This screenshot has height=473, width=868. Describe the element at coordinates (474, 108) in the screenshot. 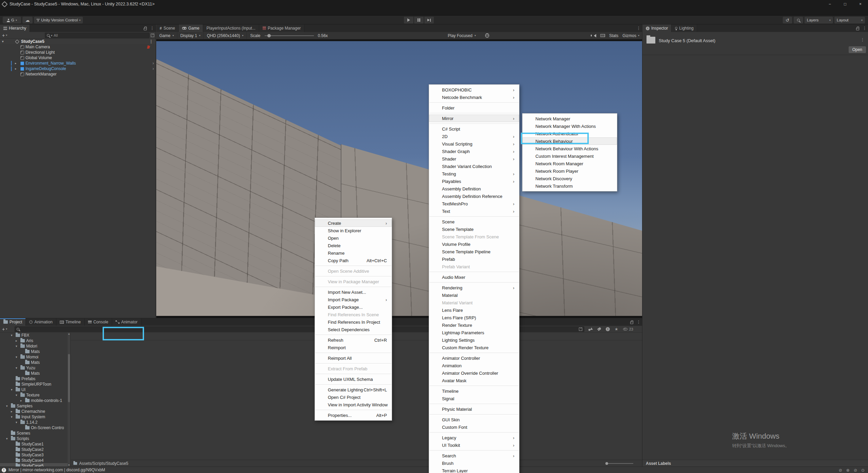

I see `create-menu-item: Folder` at that location.